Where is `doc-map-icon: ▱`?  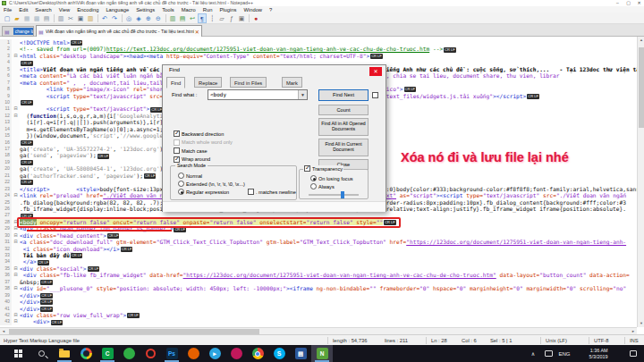 doc-map-icon: ▱ is located at coordinates (222, 18).